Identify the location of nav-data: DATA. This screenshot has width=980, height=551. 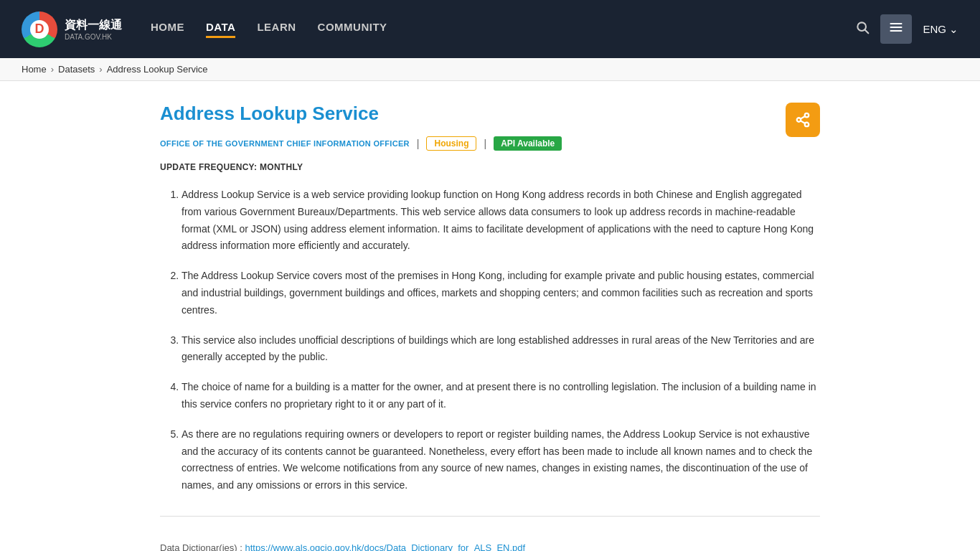
(221, 29).